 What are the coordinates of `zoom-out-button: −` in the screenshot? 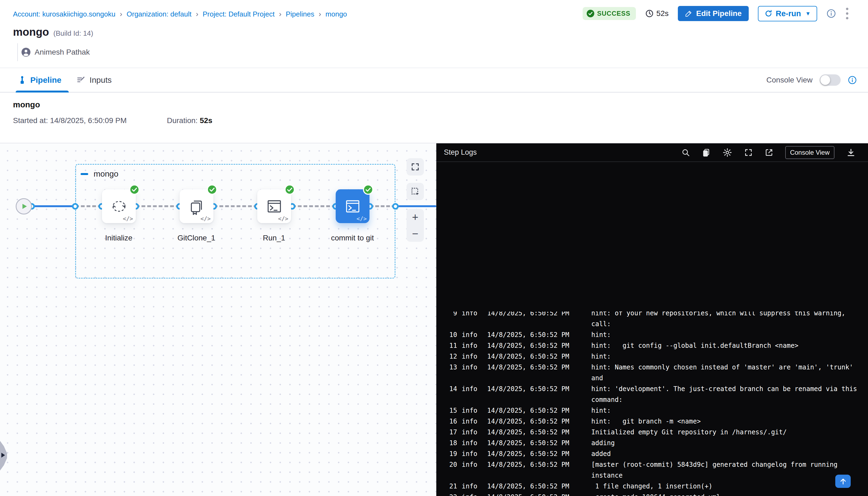 It's located at (415, 234).